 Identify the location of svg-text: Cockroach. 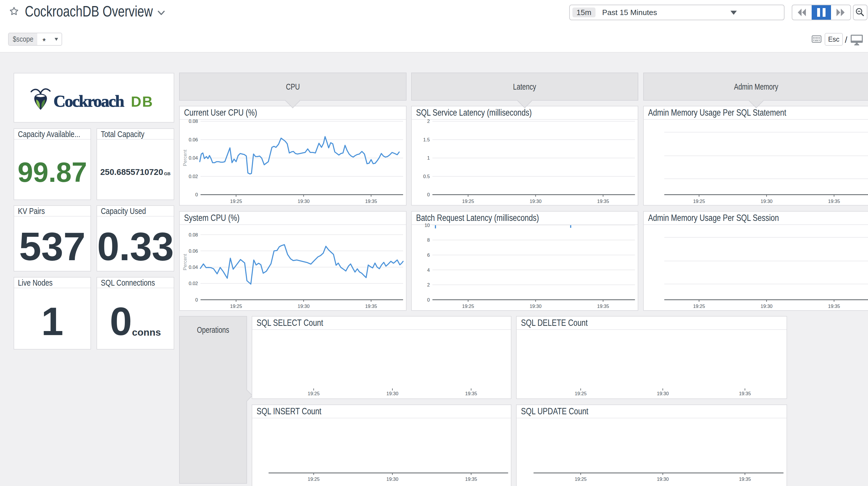
(89, 101).